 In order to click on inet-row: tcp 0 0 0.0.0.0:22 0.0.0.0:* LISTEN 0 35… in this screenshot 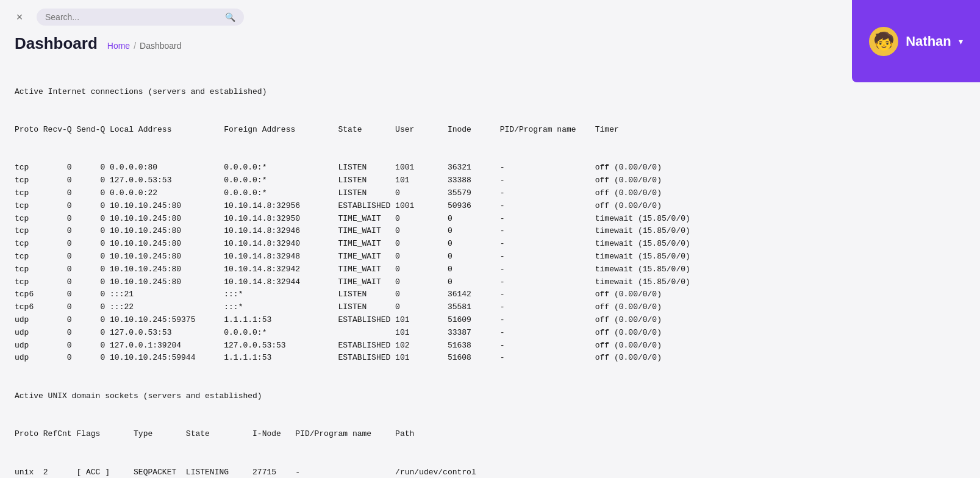, I will do `click(490, 194)`.